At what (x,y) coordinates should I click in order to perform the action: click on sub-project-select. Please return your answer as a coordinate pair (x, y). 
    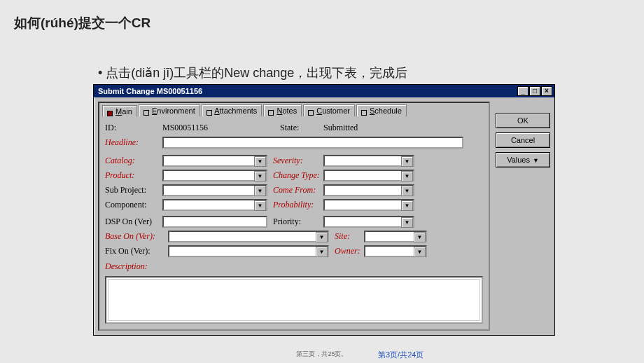
    Looking at the image, I should click on (215, 191).